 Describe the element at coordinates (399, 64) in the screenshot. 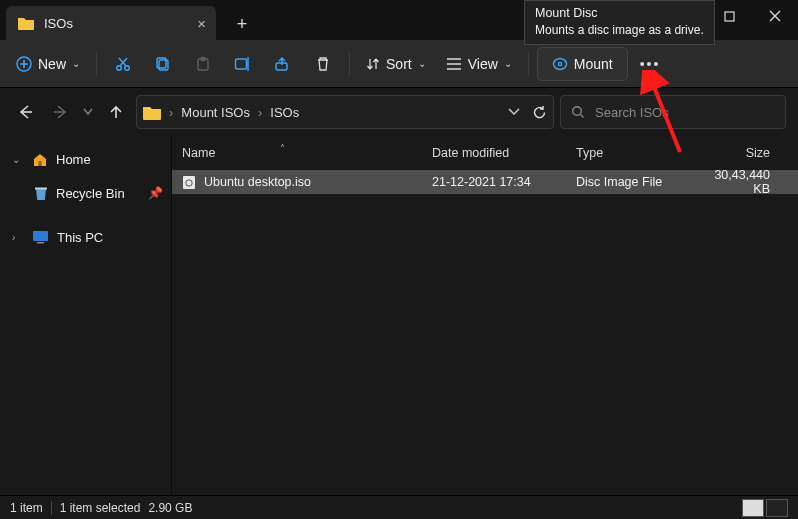

I see `sort-label: Sort` at that location.